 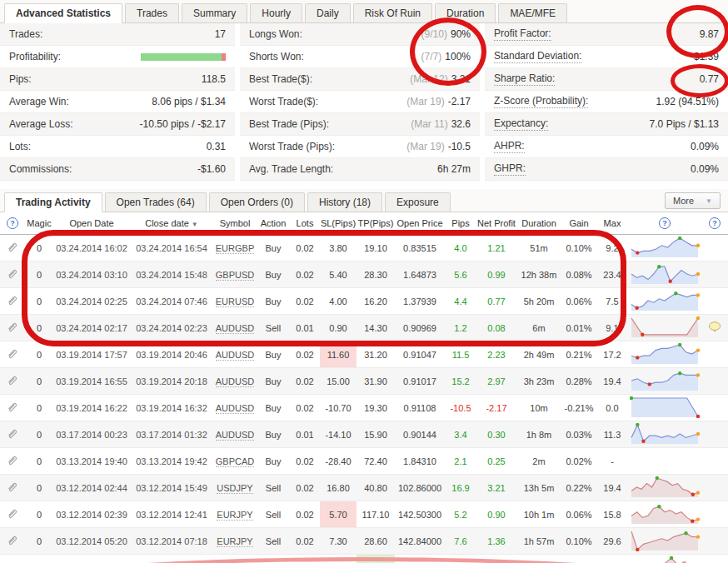 I want to click on cell-pips: 16.9, so click(x=461, y=488).